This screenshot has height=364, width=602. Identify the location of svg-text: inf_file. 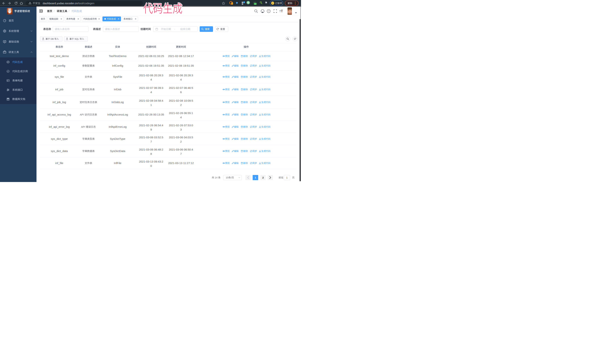
(59, 163).